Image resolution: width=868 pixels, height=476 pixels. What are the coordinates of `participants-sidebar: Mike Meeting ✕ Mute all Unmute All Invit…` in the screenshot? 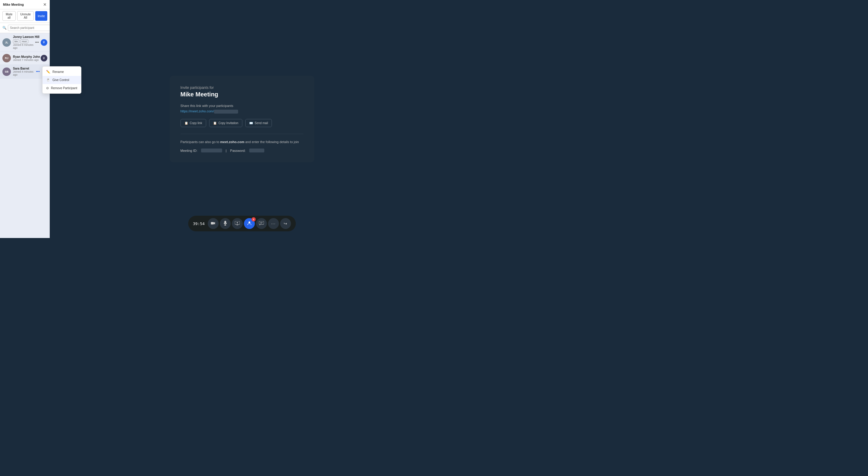 It's located at (25, 119).